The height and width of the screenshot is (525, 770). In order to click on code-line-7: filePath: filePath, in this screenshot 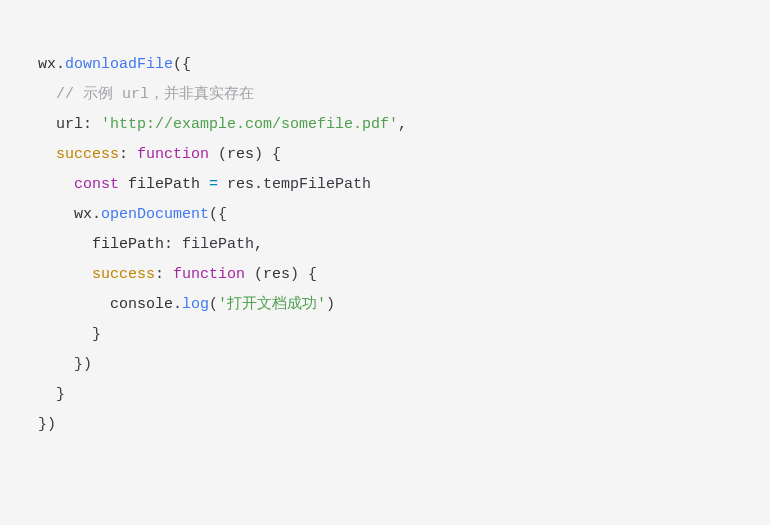, I will do `click(150, 244)`.